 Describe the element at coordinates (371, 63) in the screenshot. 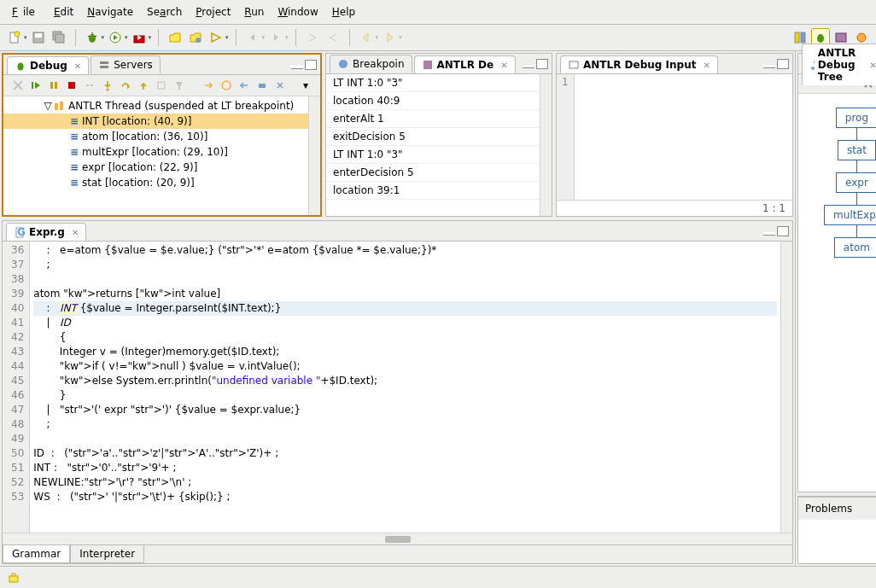

I see `tab-breakpoints: Breakpoin` at that location.